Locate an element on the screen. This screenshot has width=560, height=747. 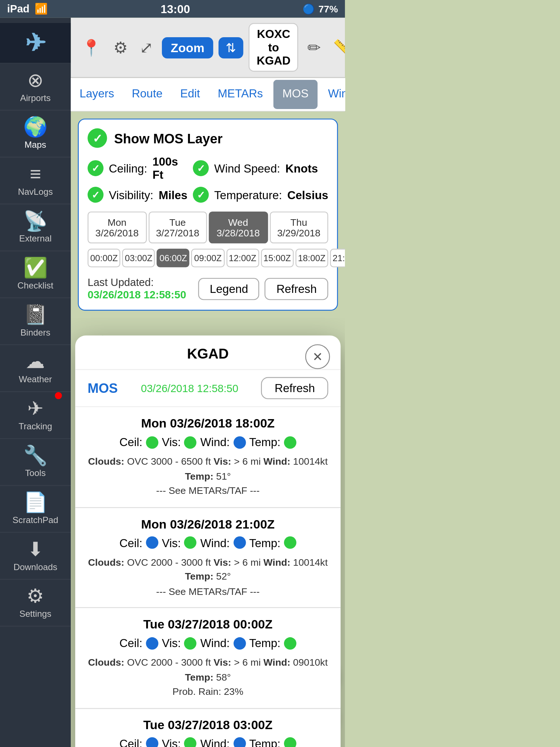
wind-label-3: Wind: is located at coordinates (215, 742).